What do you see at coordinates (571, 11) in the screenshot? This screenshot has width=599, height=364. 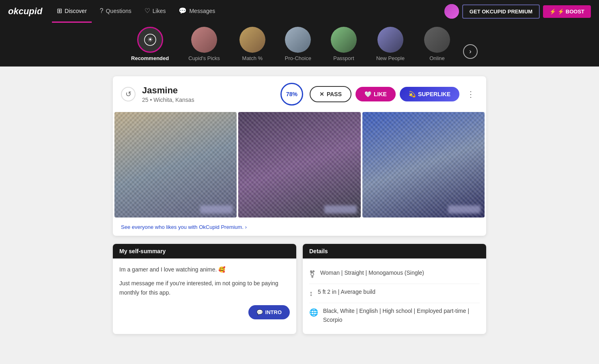 I see `boost-label: ⚡ BOOST` at bounding box center [571, 11].